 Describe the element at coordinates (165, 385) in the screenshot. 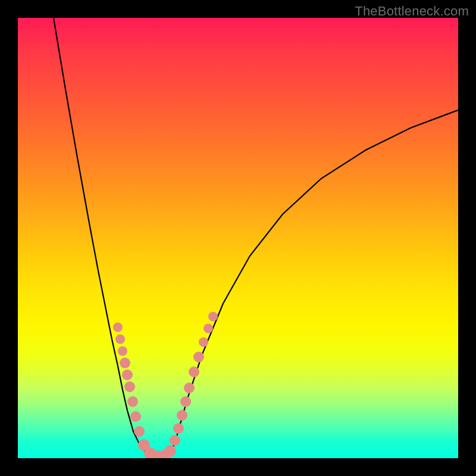

I see `bead-group` at that location.